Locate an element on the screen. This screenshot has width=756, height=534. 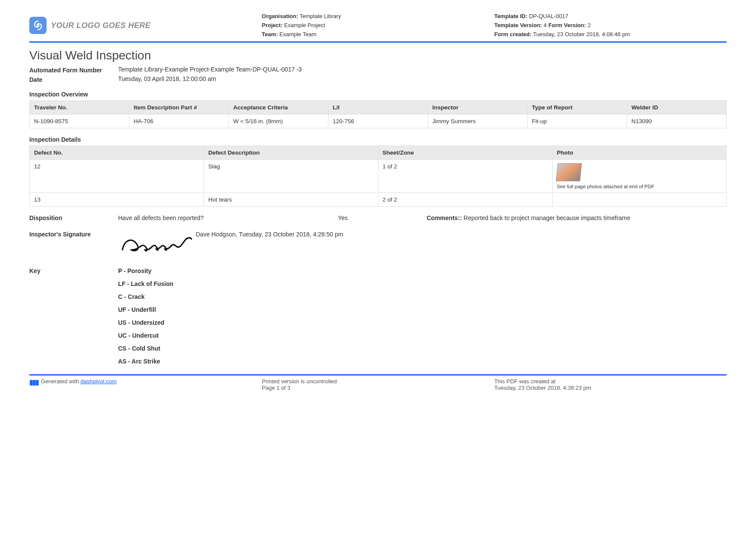
key-item: C - Crack is located at coordinates (422, 297).